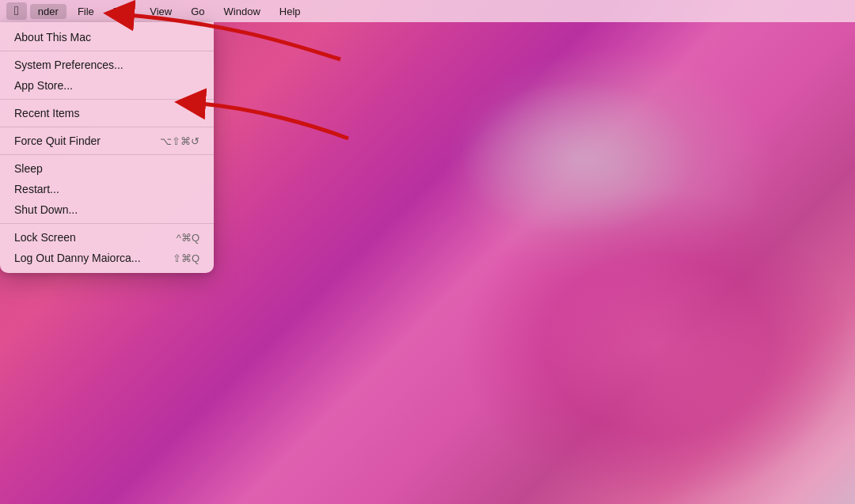  Describe the element at coordinates (107, 258) in the screenshot. I see `log-out-item: Log Out Danny Maiorca... ⇧⌘Q` at that location.